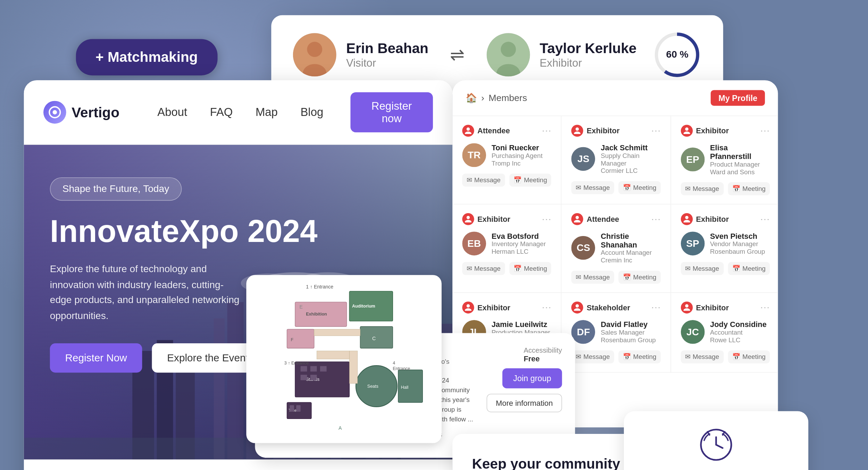 This screenshot has width=868, height=470. I want to click on svg-text: Hall, so click(405, 387).